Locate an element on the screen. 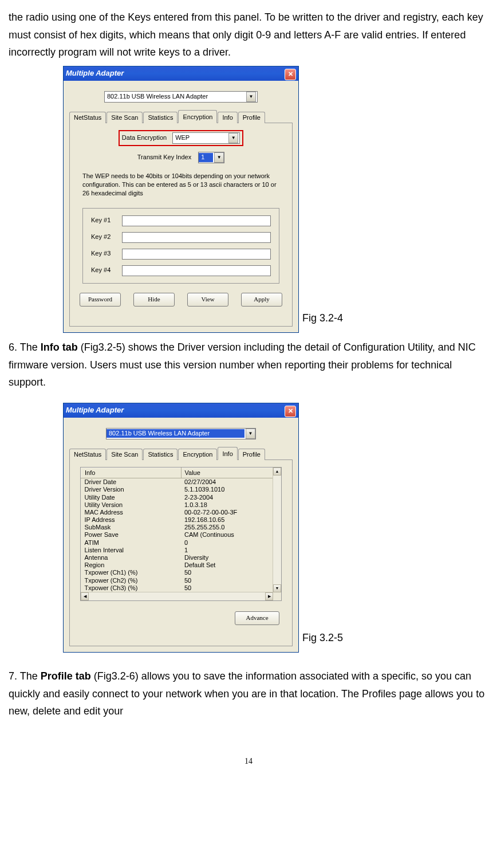  info-table: Info Value Driver Date02/27/2004Driver V… is located at coordinates (181, 529).